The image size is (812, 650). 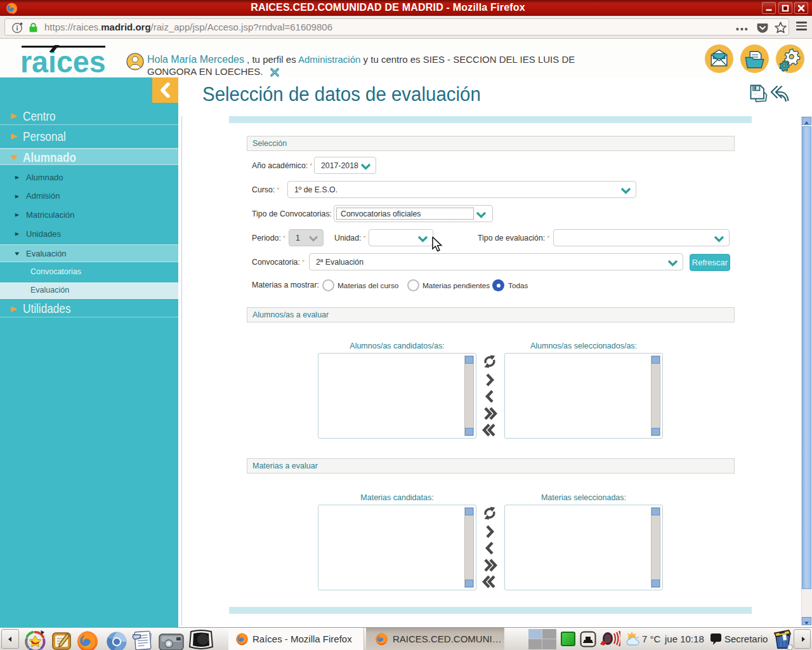 I want to click on undo-icon, so click(x=780, y=94).